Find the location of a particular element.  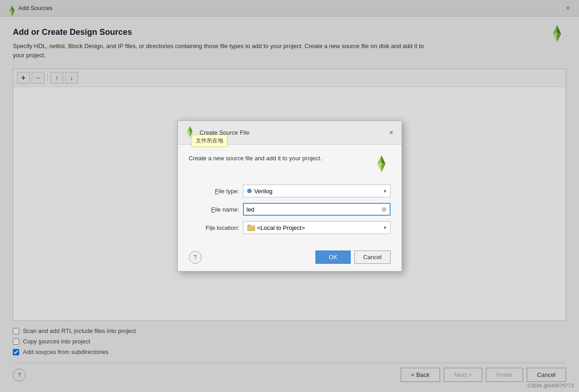

file-name-label: File name: is located at coordinates (214, 210).